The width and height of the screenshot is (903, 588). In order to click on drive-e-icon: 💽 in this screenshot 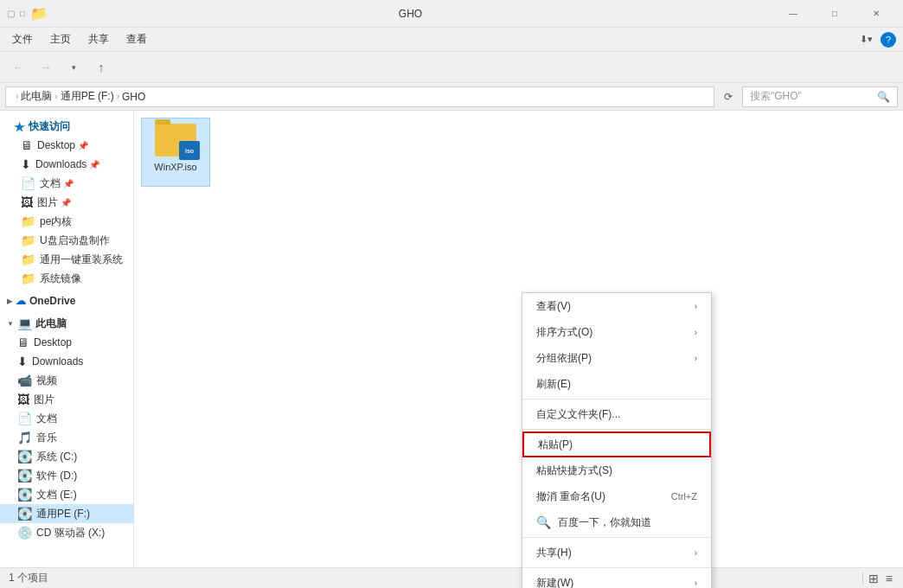, I will do `click(24, 495)`.